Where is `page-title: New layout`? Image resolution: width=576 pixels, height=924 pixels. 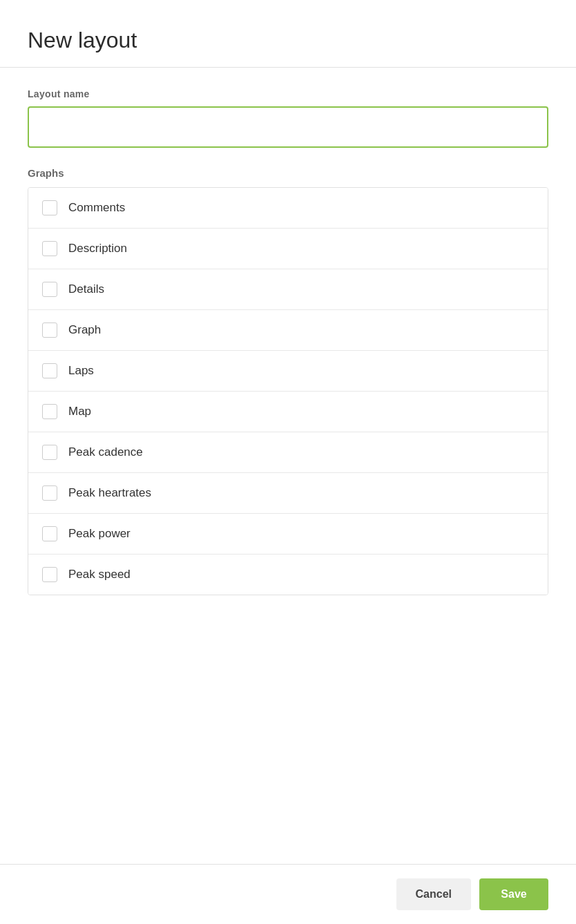
page-title: New layout is located at coordinates (288, 40).